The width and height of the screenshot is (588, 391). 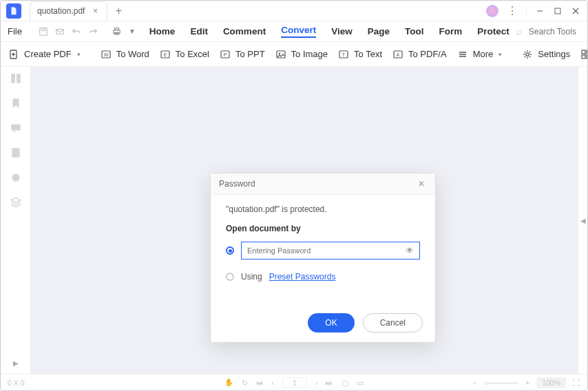 What do you see at coordinates (329, 383) in the screenshot?
I see `last-page-icon: ⏭` at bounding box center [329, 383].